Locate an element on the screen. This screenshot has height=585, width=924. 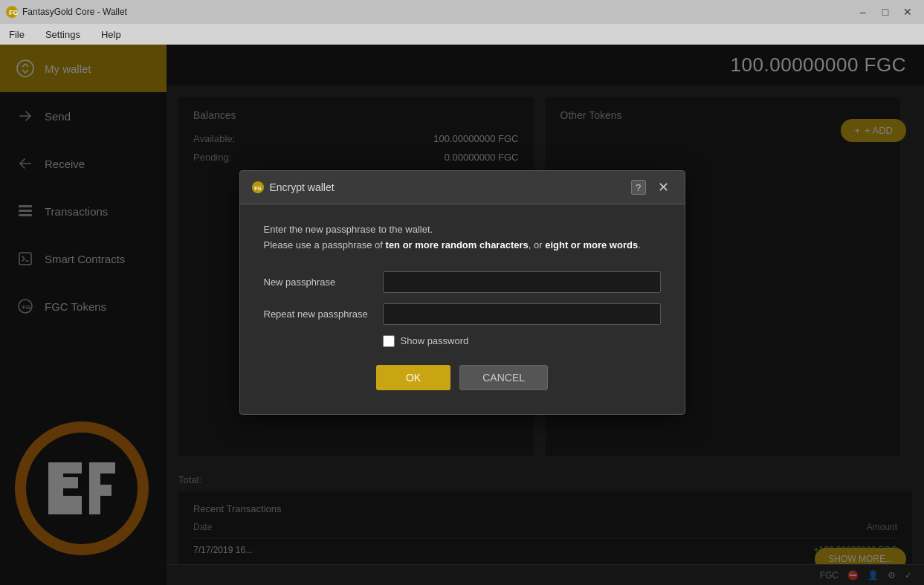
modal-title-bar: FG Encrypt wallet ? ✕ is located at coordinates (462, 187).